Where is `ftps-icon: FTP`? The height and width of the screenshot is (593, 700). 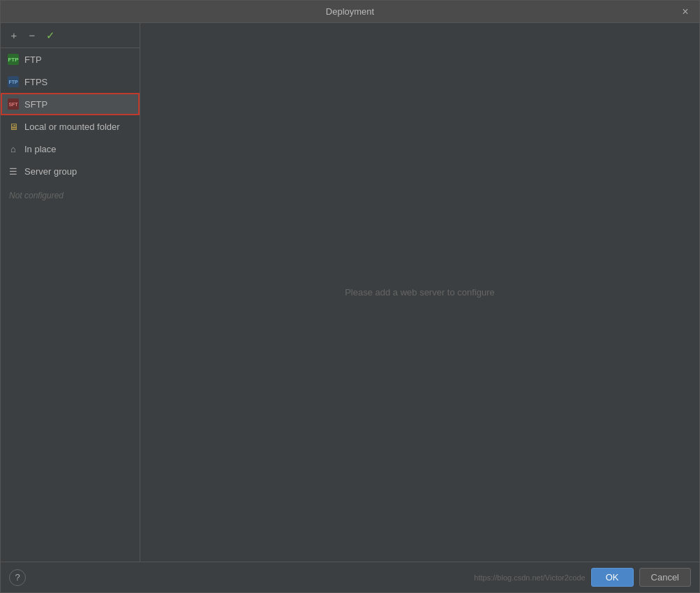 ftps-icon: FTP is located at coordinates (13, 82).